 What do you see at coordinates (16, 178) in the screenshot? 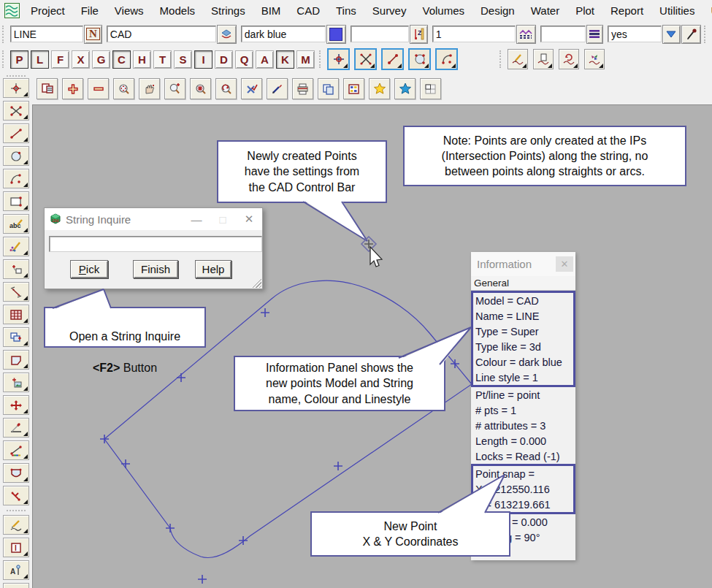
I see `arc-tool-button` at bounding box center [16, 178].